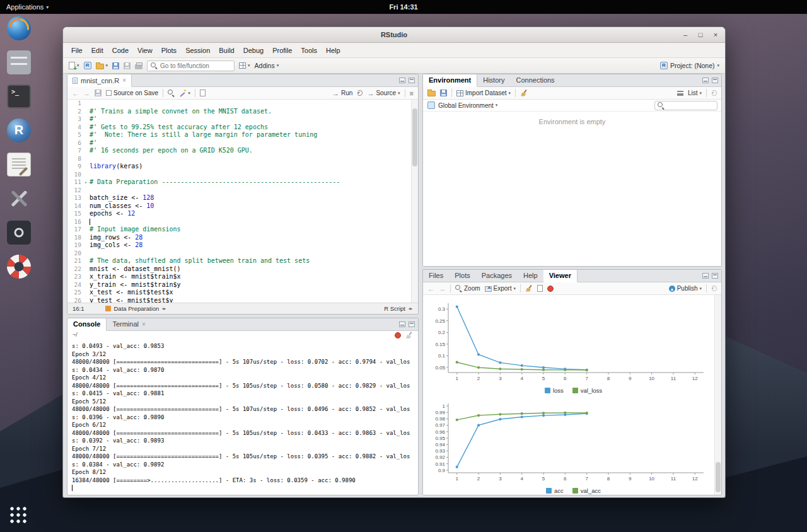 This screenshot has width=807, height=532. What do you see at coordinates (243, 229) in the screenshot?
I see `code-line-17: 17# Input image dimensions` at bounding box center [243, 229].